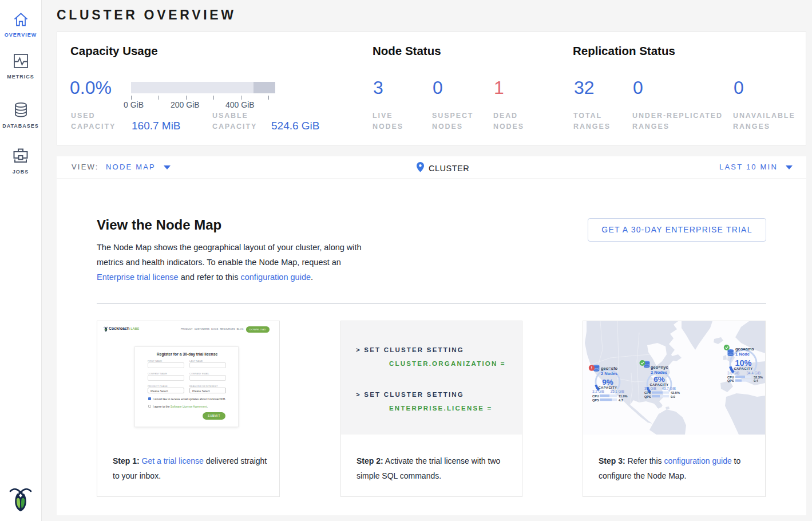 This screenshot has width=812, height=521. Describe the element at coordinates (743, 363) in the screenshot. I see `svg-text: 10%` at that location.